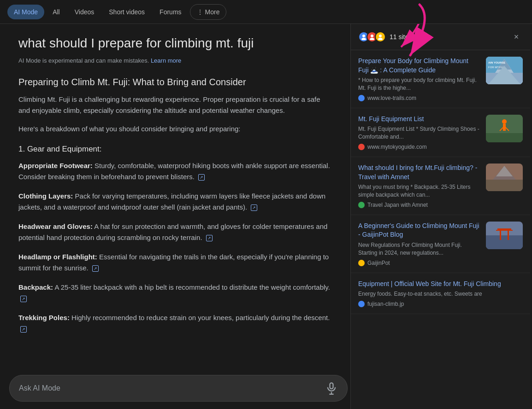 This screenshot has height=409, width=532. Describe the element at coordinates (420, 244) in the screenshot. I see `source-text-4: A Beginner's Guide to Climbing Mount Fuj…` at that location.